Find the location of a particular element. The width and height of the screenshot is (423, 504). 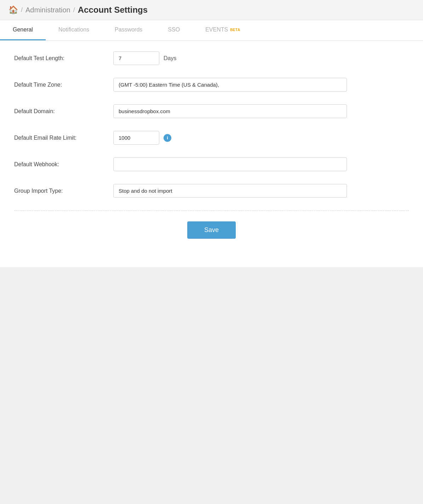

label-group-import-type: Group Import Type: is located at coordinates (64, 191).